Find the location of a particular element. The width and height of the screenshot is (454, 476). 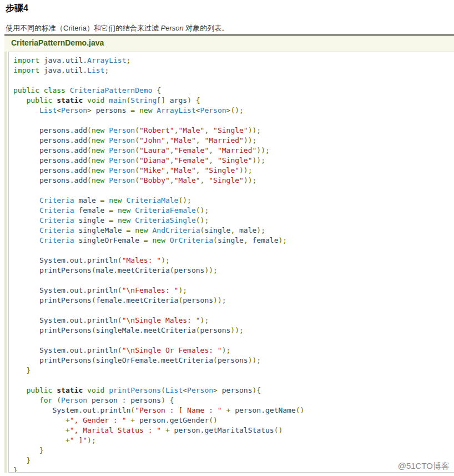

code-line: +" ]"); is located at coordinates (231, 440).